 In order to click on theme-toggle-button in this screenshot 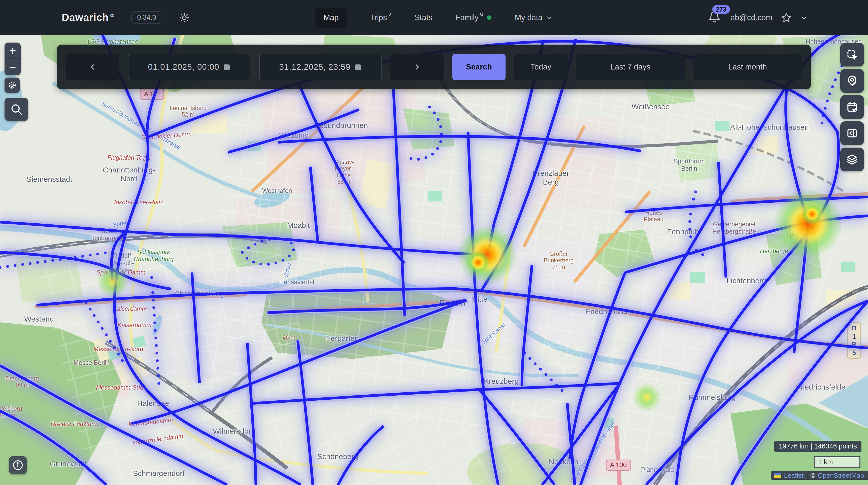, I will do `click(184, 18)`.